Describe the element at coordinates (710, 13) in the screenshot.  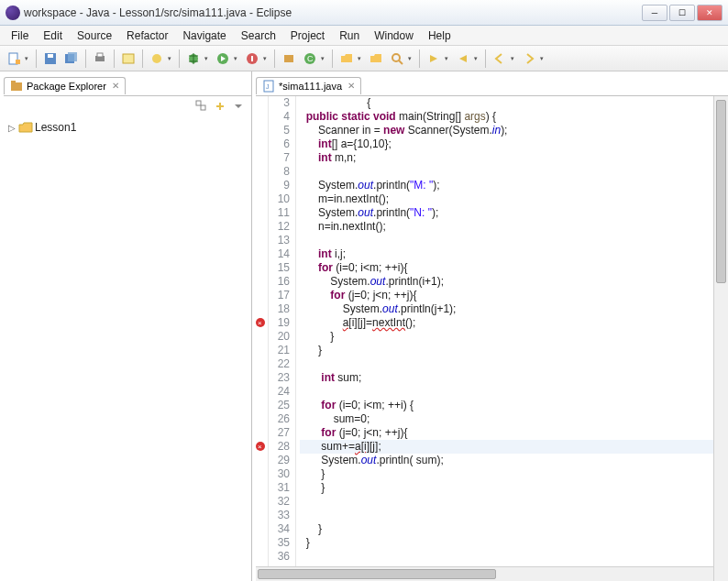
I see `close-button: ✕` at that location.